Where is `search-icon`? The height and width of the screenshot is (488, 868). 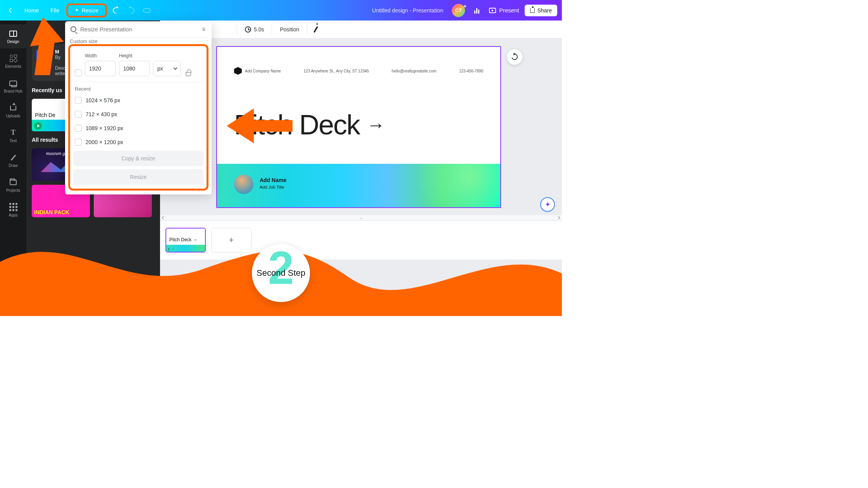
search-icon is located at coordinates (74, 29).